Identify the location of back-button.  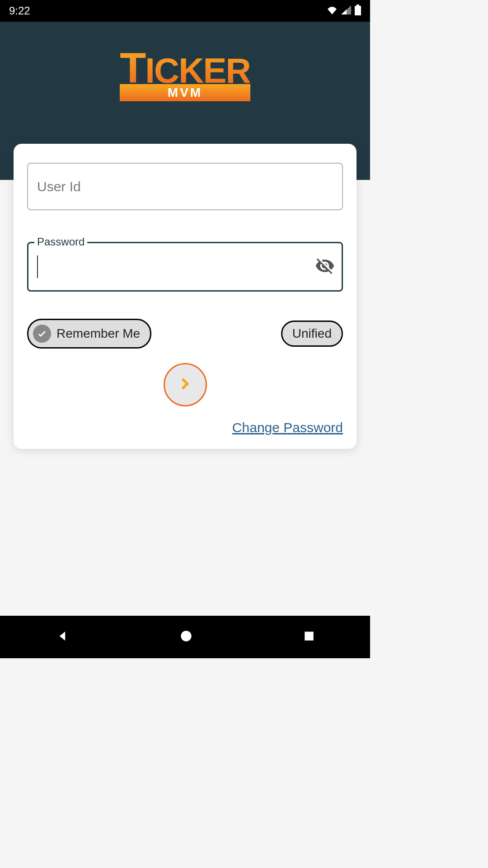
(62, 637).